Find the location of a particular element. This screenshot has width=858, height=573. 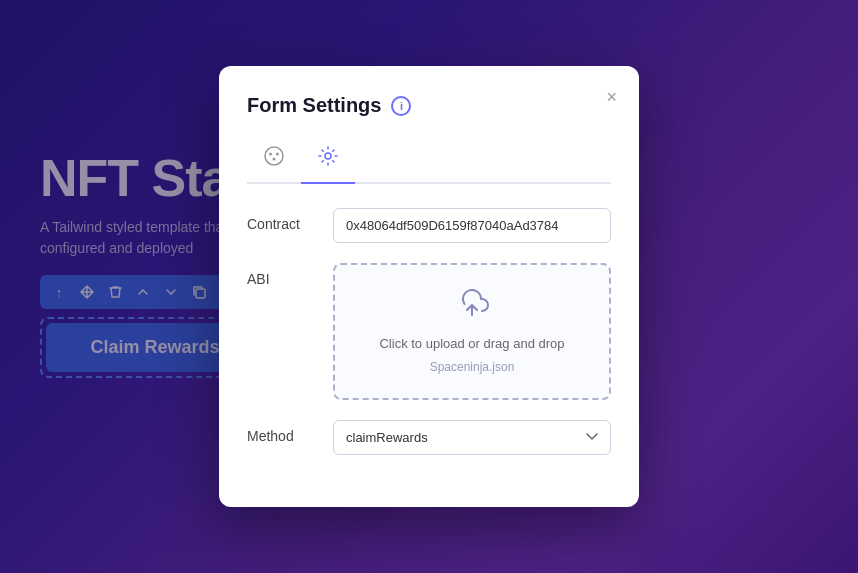

method-field-wrapper: claimRewards stake unstake getRewards is located at coordinates (472, 438).